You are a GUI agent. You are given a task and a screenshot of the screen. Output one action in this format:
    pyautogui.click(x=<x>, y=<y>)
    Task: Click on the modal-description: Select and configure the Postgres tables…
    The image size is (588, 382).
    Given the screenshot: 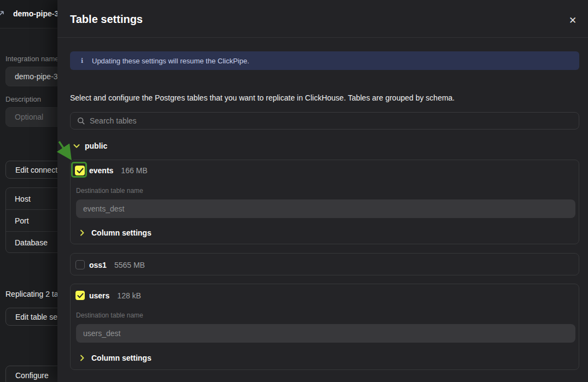 What is the action you would take?
    pyautogui.click(x=263, y=98)
    